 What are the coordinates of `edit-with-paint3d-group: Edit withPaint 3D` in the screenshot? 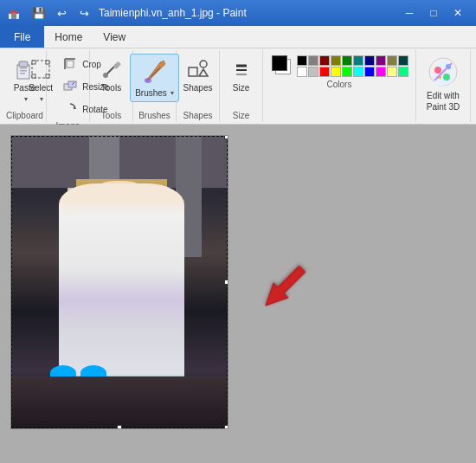 It's located at (443, 87).